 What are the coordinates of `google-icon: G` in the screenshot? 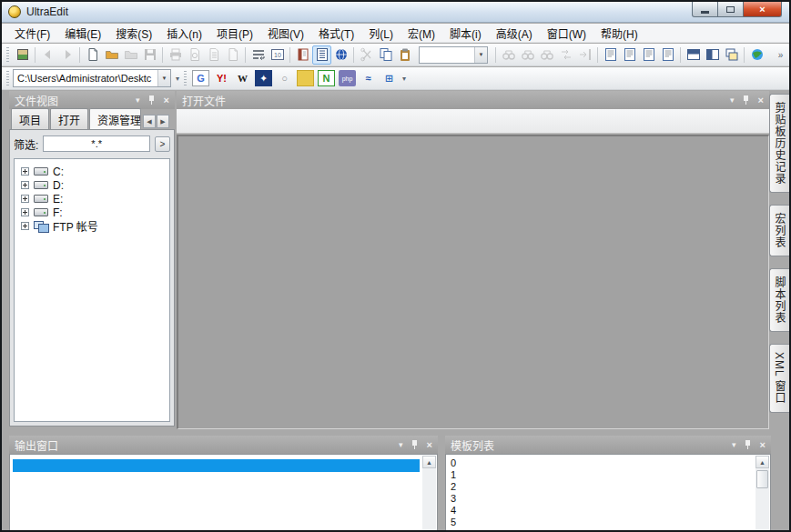 It's located at (200, 78).